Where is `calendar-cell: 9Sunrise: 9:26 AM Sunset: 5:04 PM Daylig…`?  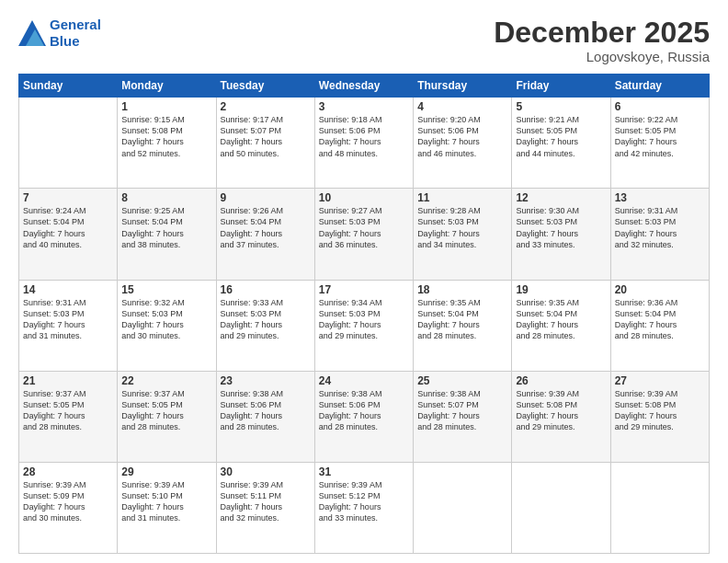 calendar-cell: 9Sunrise: 9:26 AM Sunset: 5:04 PM Daylig… is located at coordinates (265, 234).